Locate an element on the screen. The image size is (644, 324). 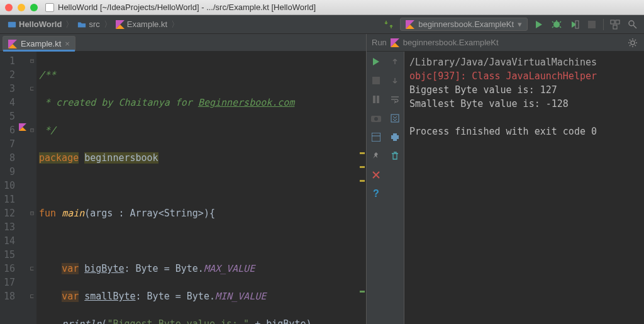
print-icon is located at coordinates (395, 137).